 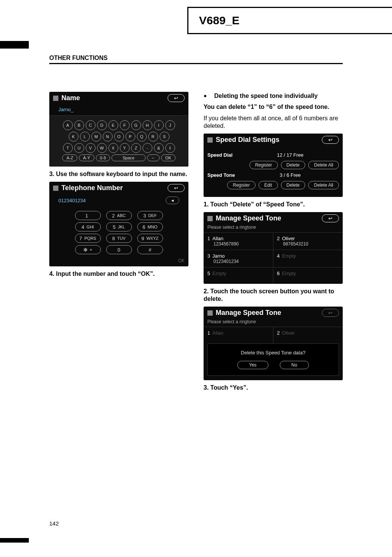 I want to click on key: L, so click(x=85, y=137).